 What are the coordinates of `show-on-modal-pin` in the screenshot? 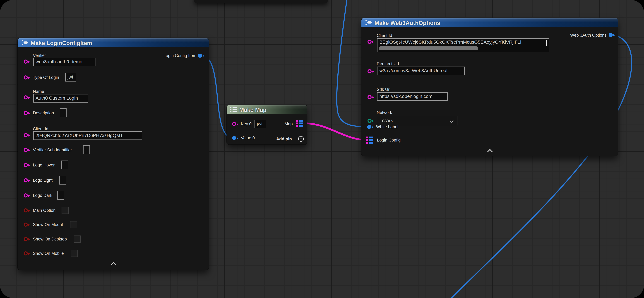 It's located at (26, 224).